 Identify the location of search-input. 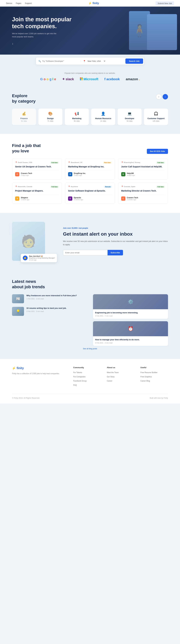
(57, 61).